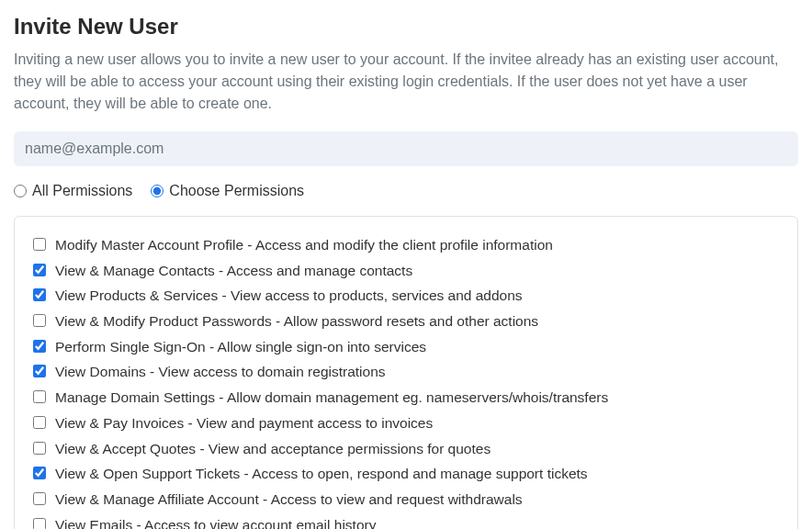 This screenshot has width=812, height=529. I want to click on radio-choose-permissions-label: Choose Permissions, so click(237, 191).